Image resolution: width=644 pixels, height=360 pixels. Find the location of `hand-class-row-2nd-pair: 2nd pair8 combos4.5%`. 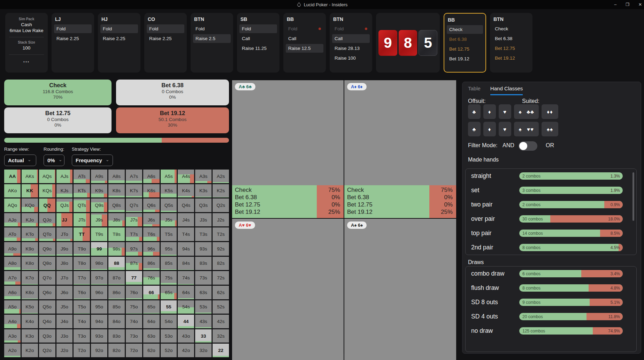

hand-class-row-2nd-pair: 2nd pair8 combos4.5% is located at coordinates (551, 248).